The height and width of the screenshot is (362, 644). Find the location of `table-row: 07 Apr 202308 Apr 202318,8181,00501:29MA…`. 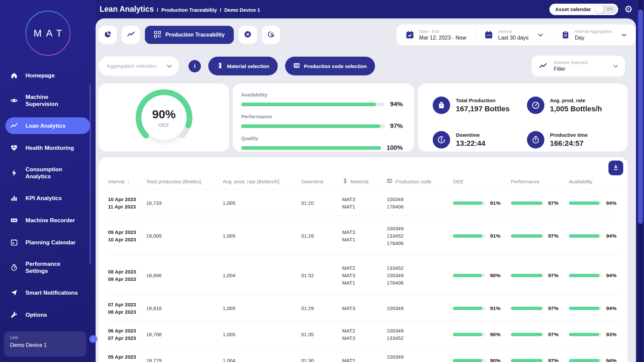

table-row: 07 Apr 202308 Apr 202318,8181,00501:29MA… is located at coordinates (363, 308).